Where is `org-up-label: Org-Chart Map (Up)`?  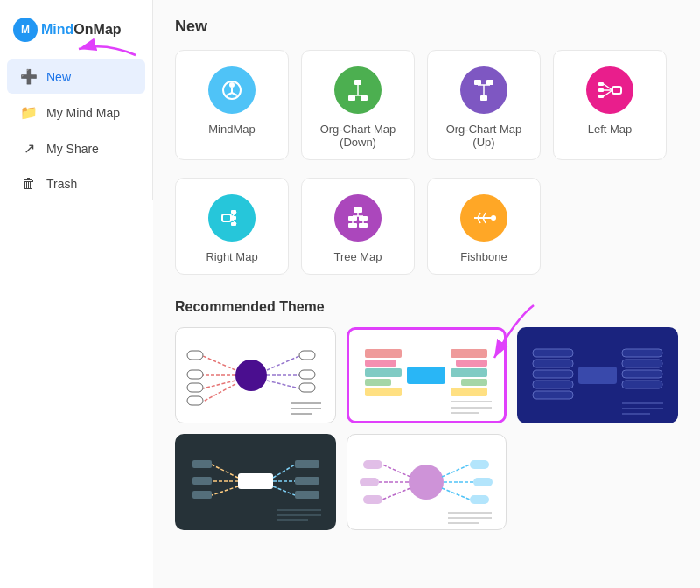 org-up-label: Org-Chart Map (Up) is located at coordinates (484, 136).